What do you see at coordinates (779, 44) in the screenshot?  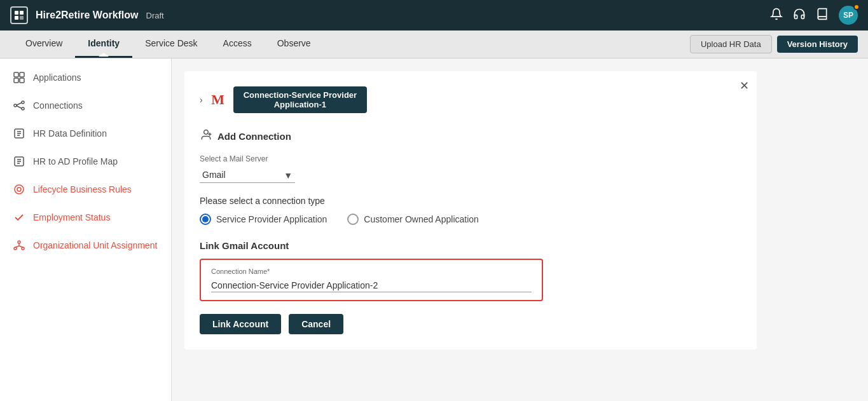 I see `nav-actions: Upload HR Data Version History` at bounding box center [779, 44].